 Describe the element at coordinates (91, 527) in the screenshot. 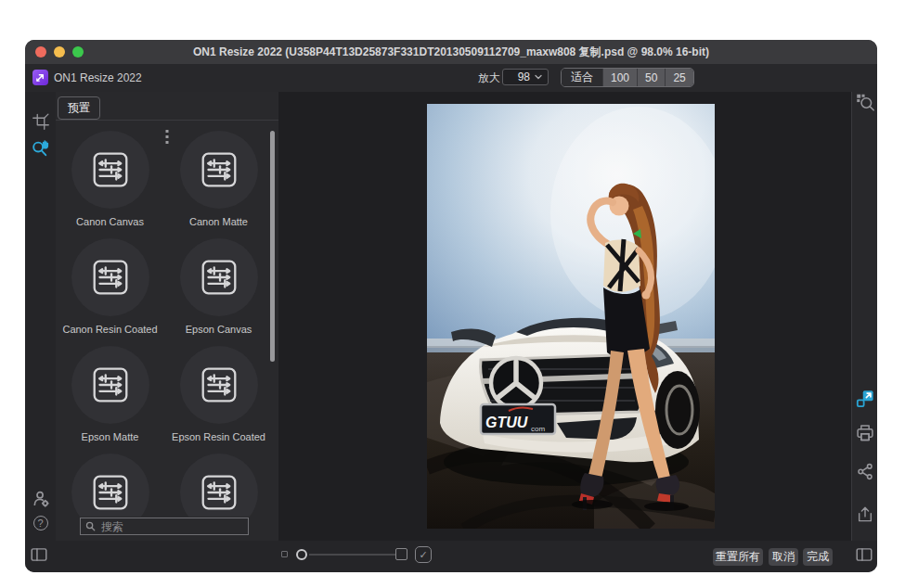

I see `search-icon` at that location.